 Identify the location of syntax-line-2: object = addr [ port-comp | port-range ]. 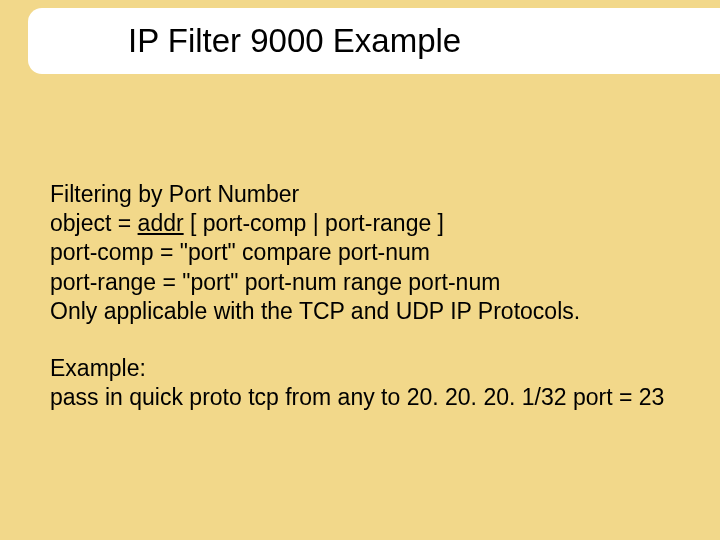
(385, 224).